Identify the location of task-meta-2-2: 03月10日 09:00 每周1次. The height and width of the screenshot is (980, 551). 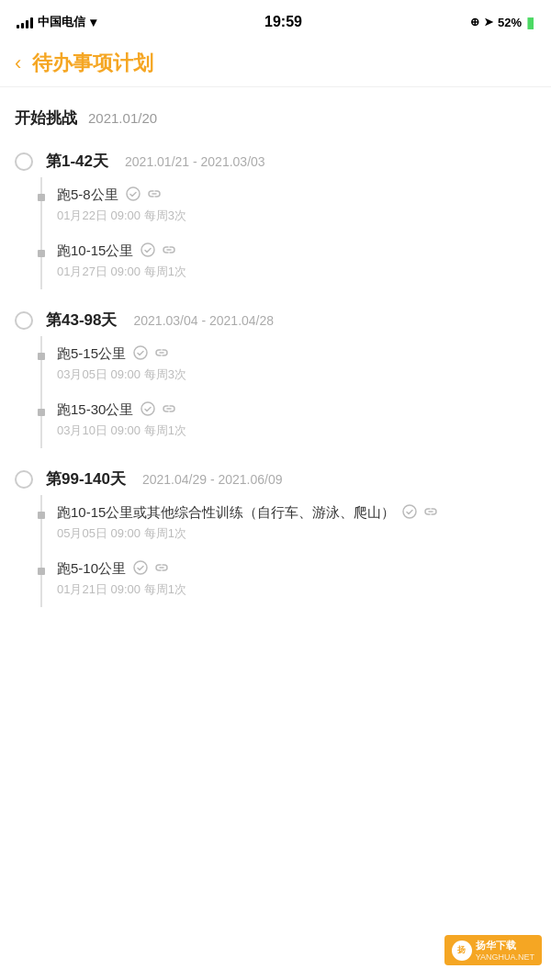
(297, 431).